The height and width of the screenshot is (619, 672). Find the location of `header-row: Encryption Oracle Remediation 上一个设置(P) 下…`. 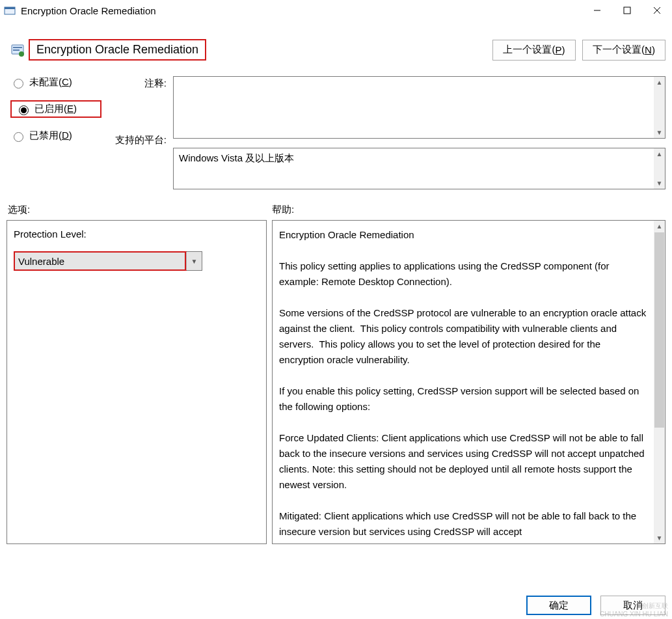

header-row: Encryption Oracle Remediation 上一个设置(P) 下… is located at coordinates (336, 40).